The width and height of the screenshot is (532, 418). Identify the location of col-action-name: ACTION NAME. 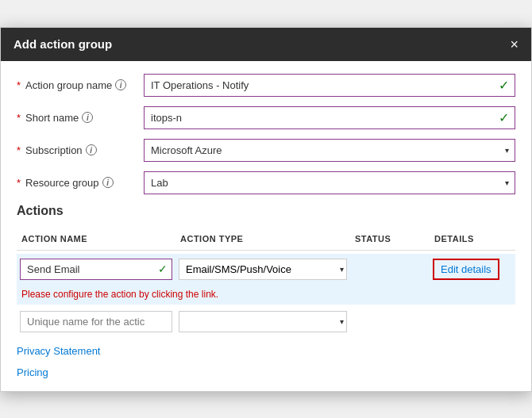
(96, 239).